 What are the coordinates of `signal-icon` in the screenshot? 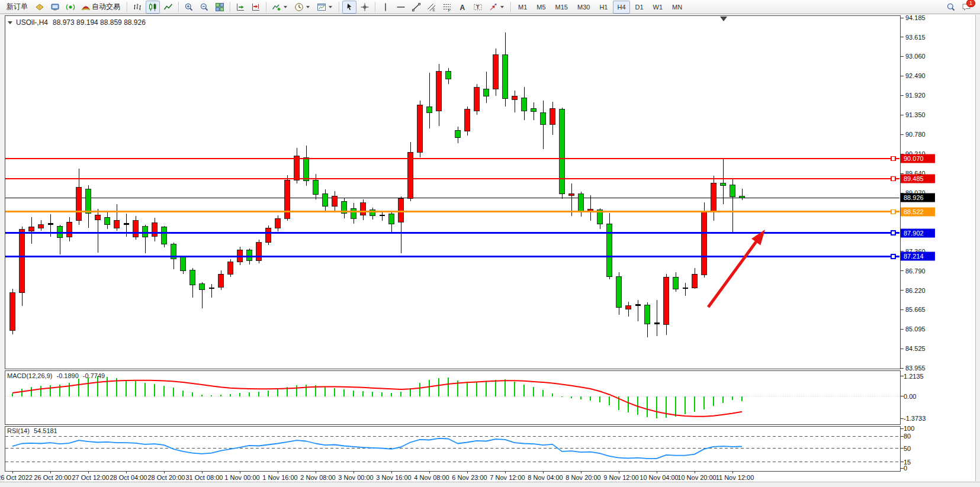 It's located at (70, 7).